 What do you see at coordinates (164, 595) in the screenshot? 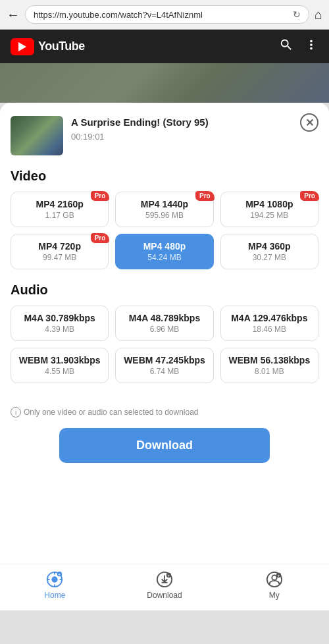
I see `nav-download-label: Download` at bounding box center [164, 595].